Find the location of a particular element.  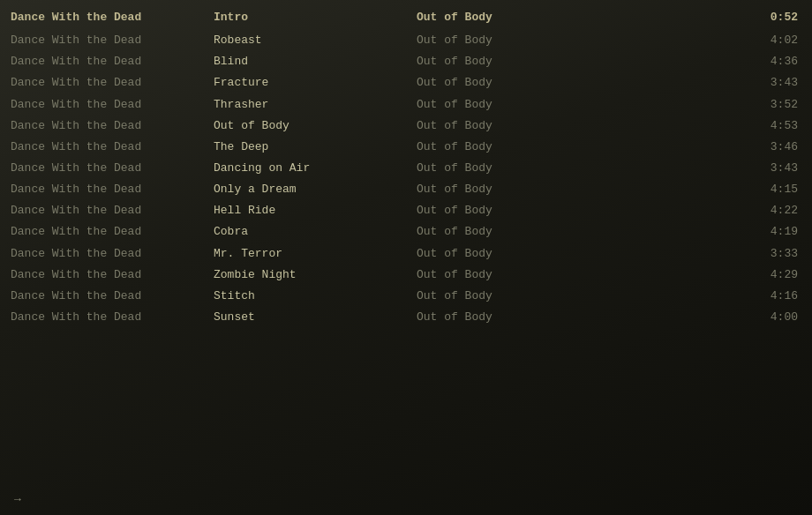

table-row: Dance With the DeadStitchOut of Body4:16 is located at coordinates (406, 296).